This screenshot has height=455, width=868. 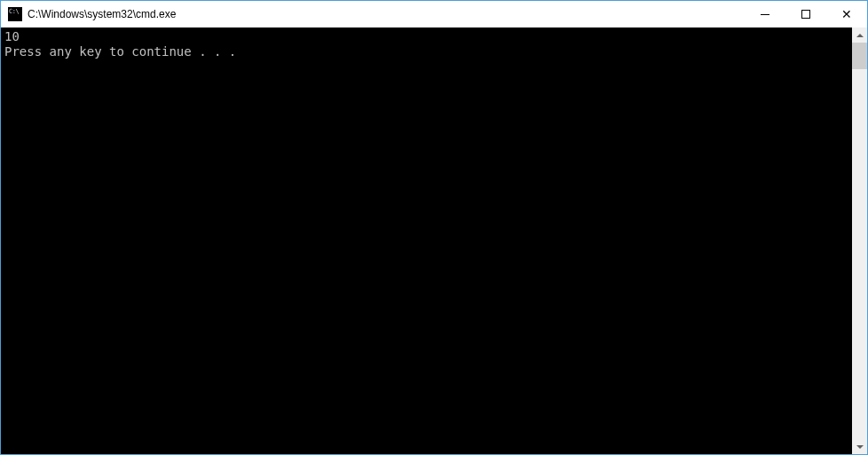 What do you see at coordinates (121, 51) in the screenshot?
I see `console-line: Press any key to continue . . .` at bounding box center [121, 51].